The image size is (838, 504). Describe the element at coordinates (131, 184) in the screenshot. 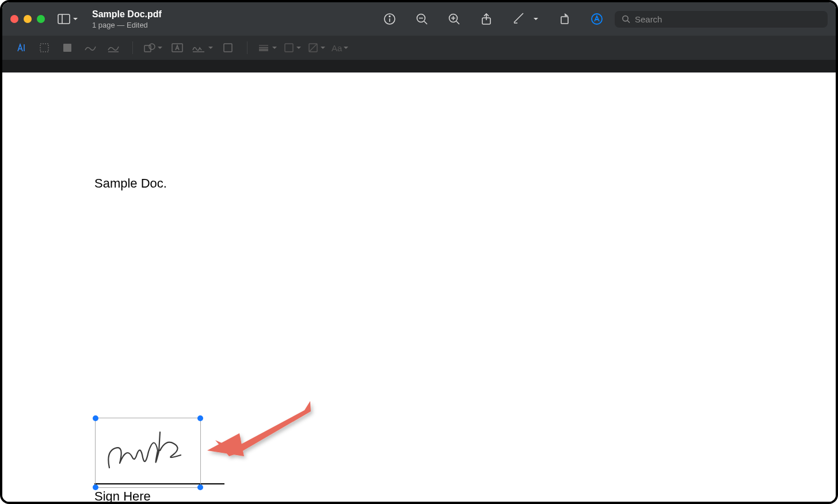

I see `document-heading: Sample Doc.` at that location.